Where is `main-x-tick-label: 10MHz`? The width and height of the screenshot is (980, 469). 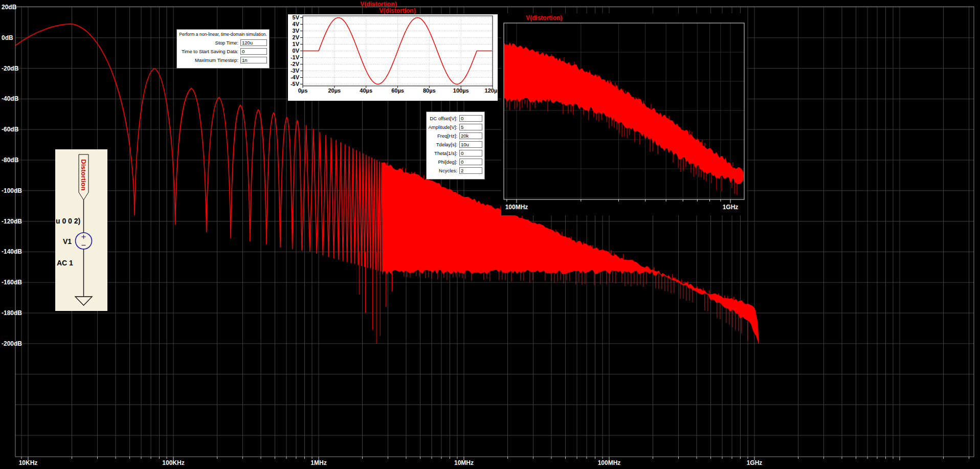
main-x-tick-label: 10MHz is located at coordinates (464, 463).